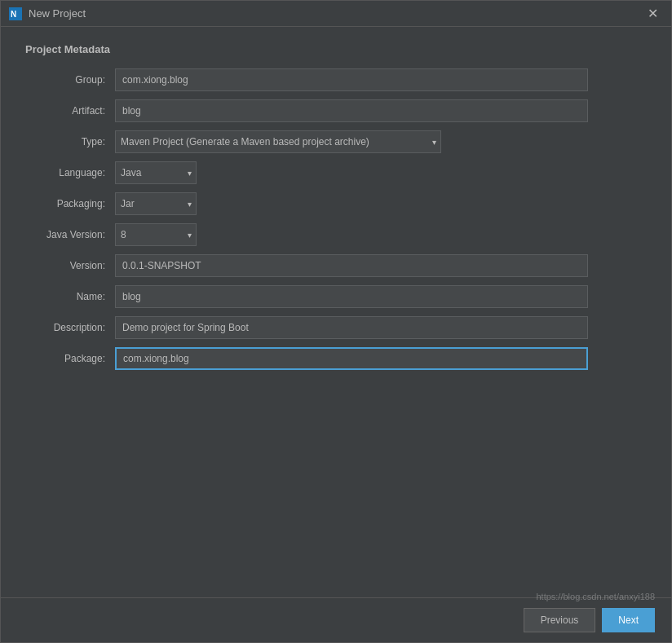 This screenshot has width=672, height=643. Describe the element at coordinates (351, 80) in the screenshot. I see `group-input` at that location.